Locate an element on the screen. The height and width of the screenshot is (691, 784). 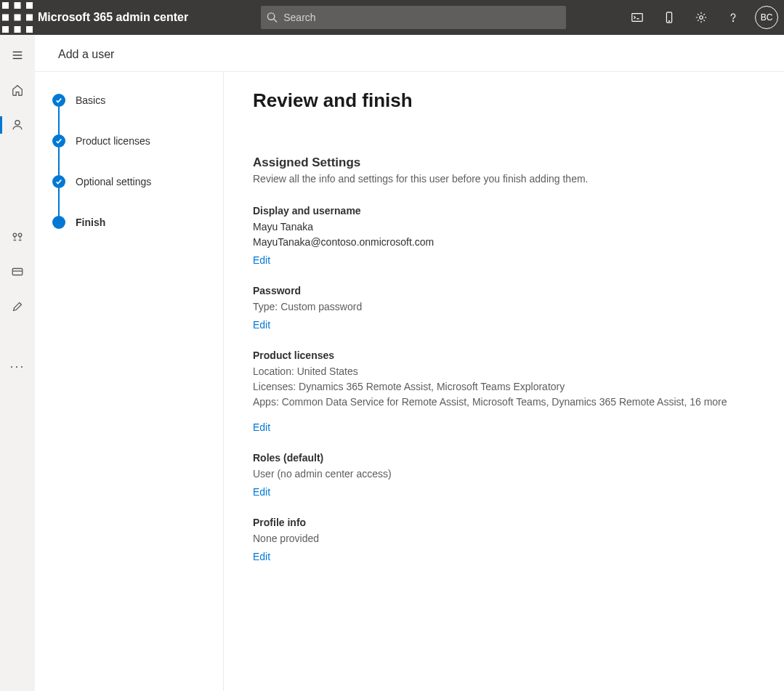
app-title: Microsoft 365 admin center is located at coordinates (113, 17).